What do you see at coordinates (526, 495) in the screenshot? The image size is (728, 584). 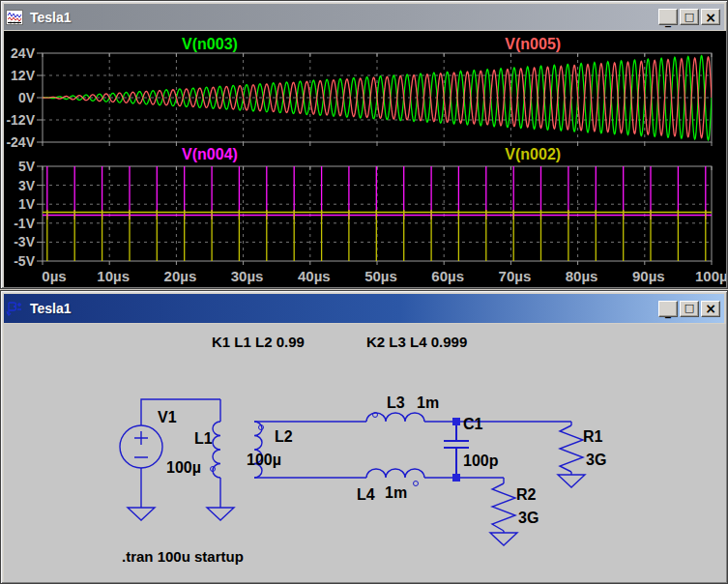 I see `r2-ref-label: R2` at bounding box center [526, 495].